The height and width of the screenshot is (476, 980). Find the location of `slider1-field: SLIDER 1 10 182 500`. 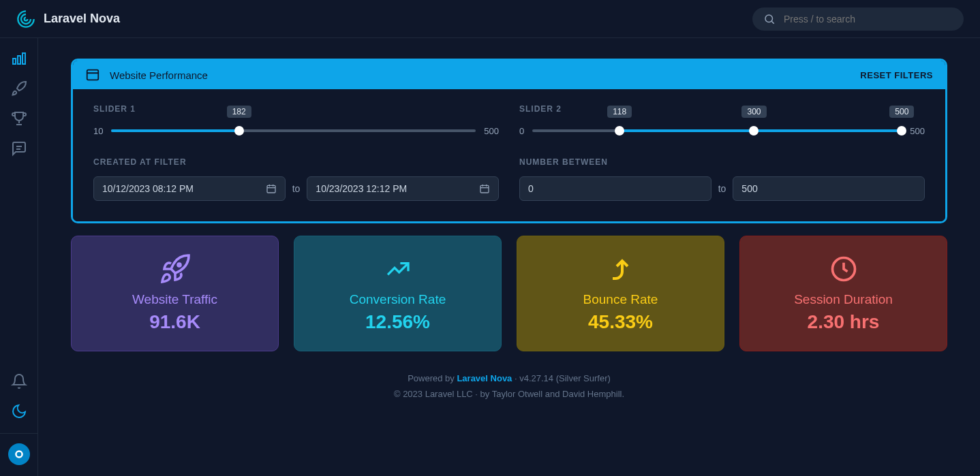

slider1-field: SLIDER 1 10 182 500 is located at coordinates (296, 121).